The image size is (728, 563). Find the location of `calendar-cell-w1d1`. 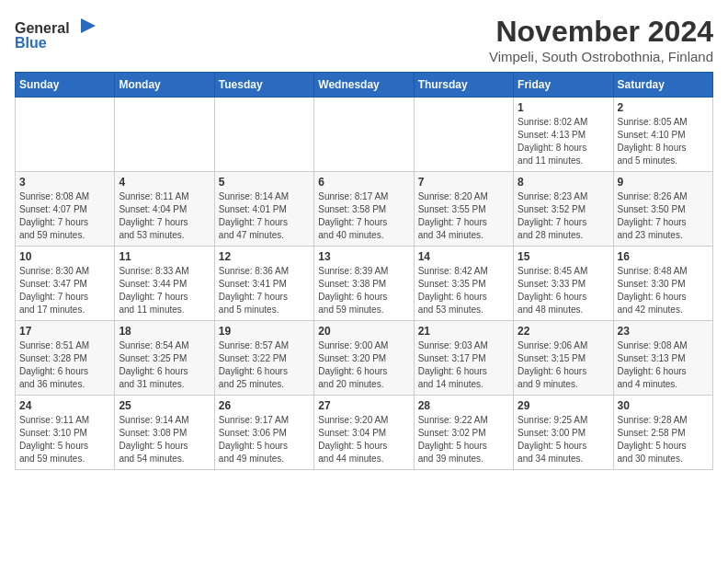

calendar-cell-w1d1 is located at coordinates (65, 134).